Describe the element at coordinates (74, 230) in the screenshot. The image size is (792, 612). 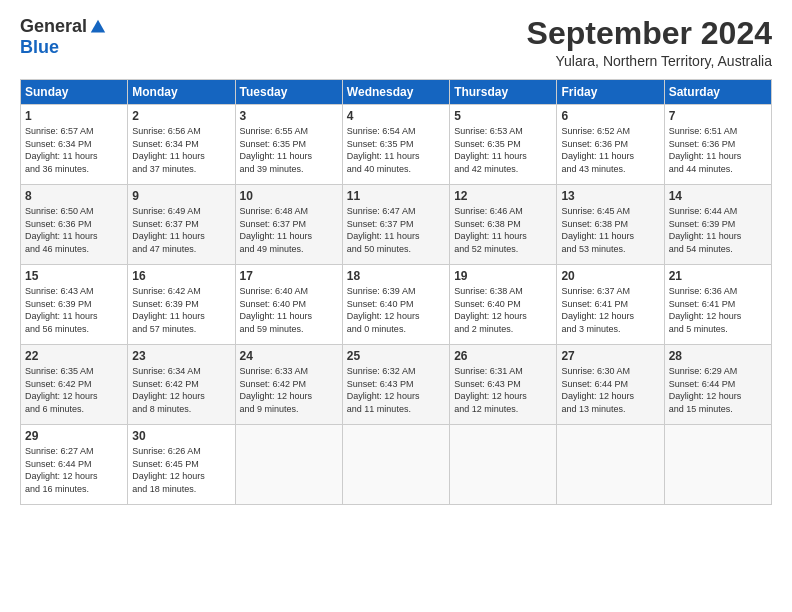
I see `day-info: Sunrise: 6:50 AMSunset: 6:36 PMDaylight:…` at that location.